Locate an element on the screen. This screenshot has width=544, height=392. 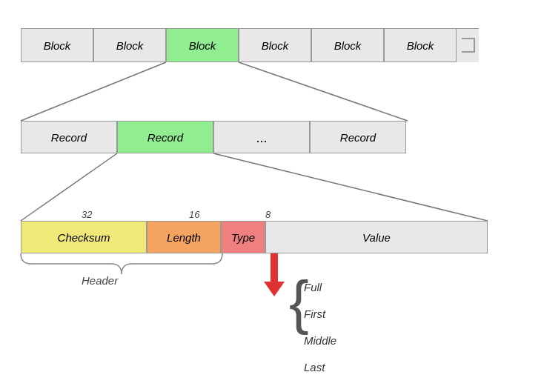
type-arrow is located at coordinates (274, 275).